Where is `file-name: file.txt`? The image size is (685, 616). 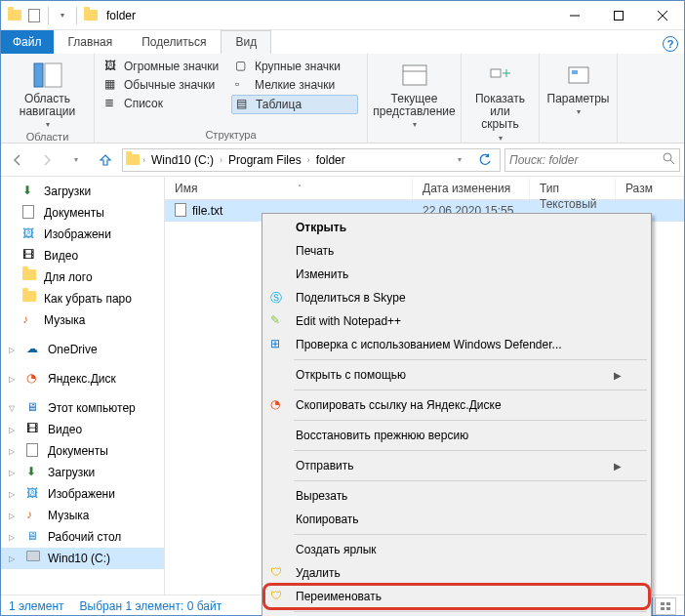 file-name: file.txt is located at coordinates (207, 211).